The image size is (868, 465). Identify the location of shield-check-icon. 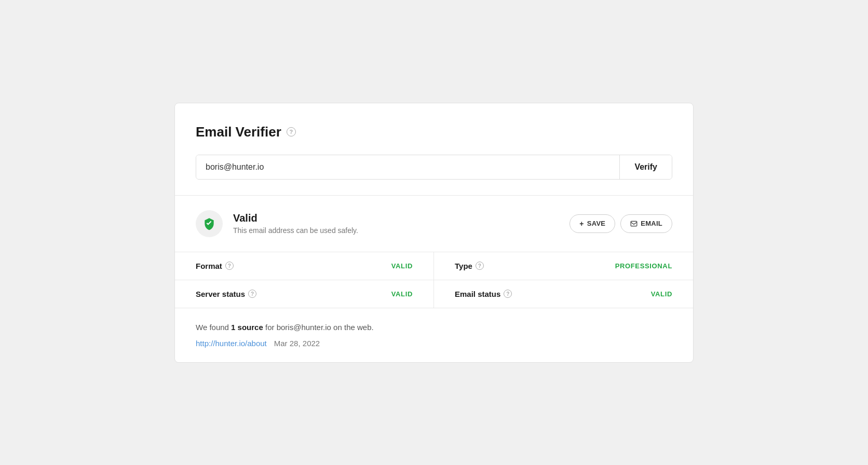
(209, 224).